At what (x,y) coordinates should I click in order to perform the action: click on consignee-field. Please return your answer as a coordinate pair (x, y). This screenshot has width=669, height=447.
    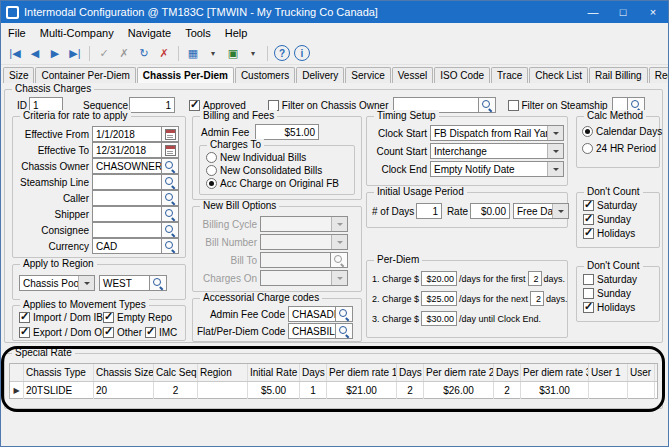
    Looking at the image, I should click on (127, 230).